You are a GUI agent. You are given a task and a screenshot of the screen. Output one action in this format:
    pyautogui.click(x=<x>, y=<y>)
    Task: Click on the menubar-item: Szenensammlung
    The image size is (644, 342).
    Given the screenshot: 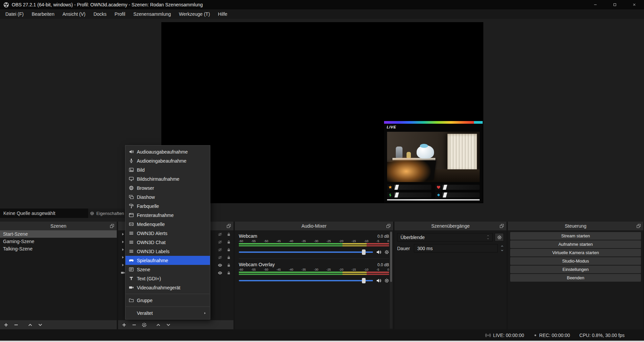 What is the action you would take?
    pyautogui.click(x=152, y=14)
    